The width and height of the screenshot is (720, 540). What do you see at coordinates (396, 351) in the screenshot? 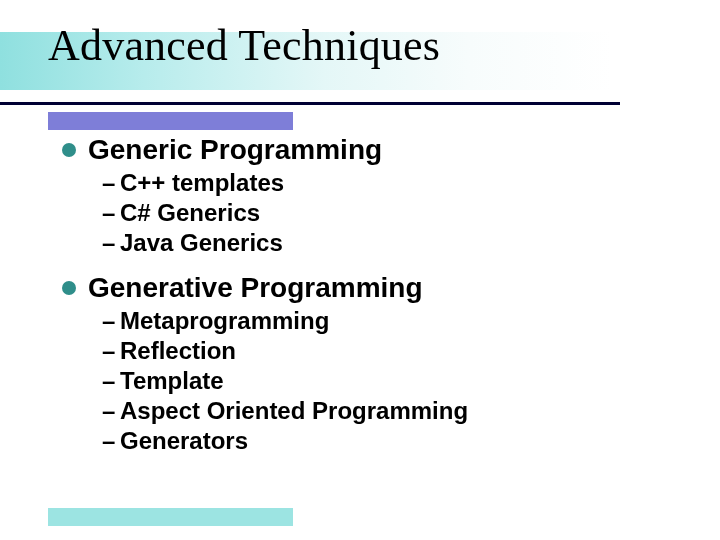
I see `list-item: –Reflection` at bounding box center [396, 351].